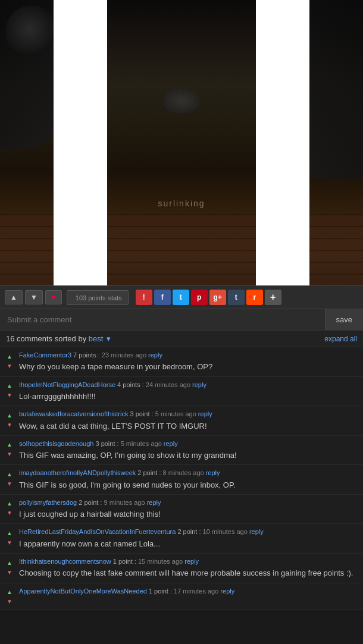  I want to click on comment-upvote-0: ▲, so click(10, 356).